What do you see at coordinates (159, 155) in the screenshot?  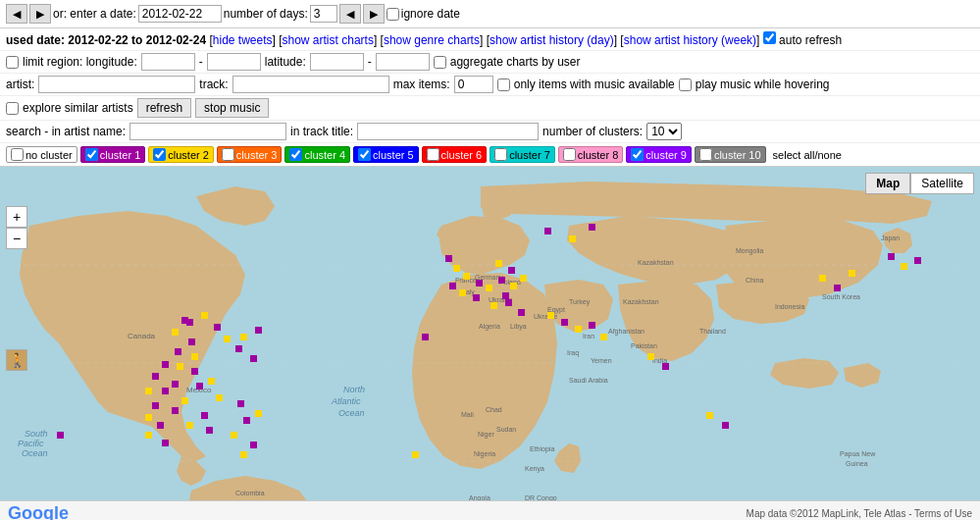 I see `cluster-checkbox-c2` at bounding box center [159, 155].